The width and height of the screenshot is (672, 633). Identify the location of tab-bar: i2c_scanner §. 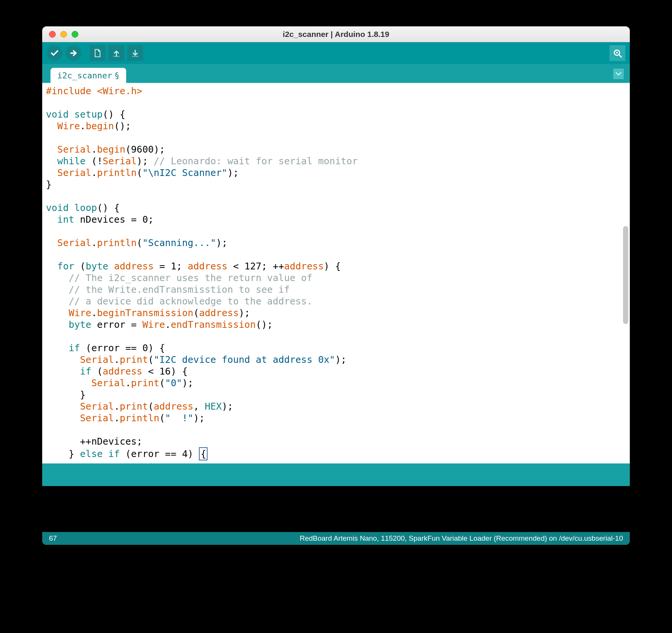
(336, 73).